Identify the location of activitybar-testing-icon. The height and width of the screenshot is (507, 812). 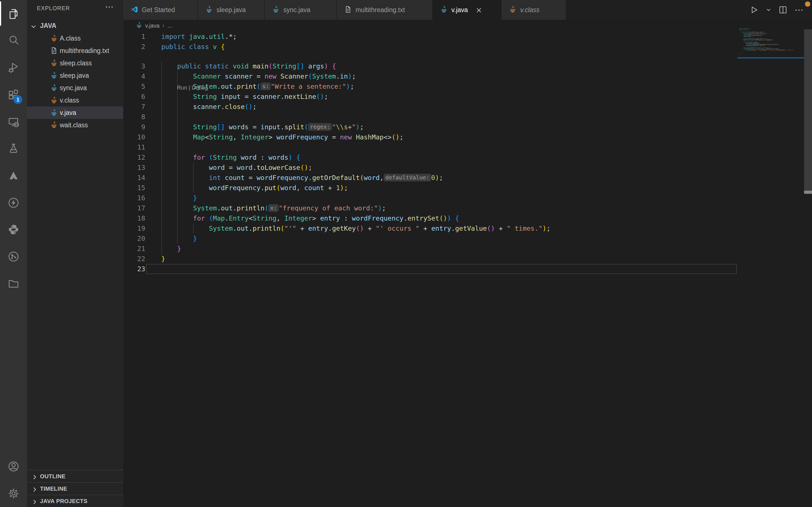
(13, 149).